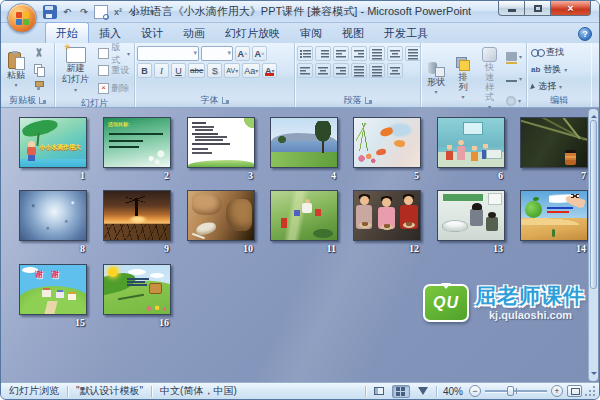  Describe the element at coordinates (514, 101) in the screenshot. I see `shape-effects-button: ▾` at that location.